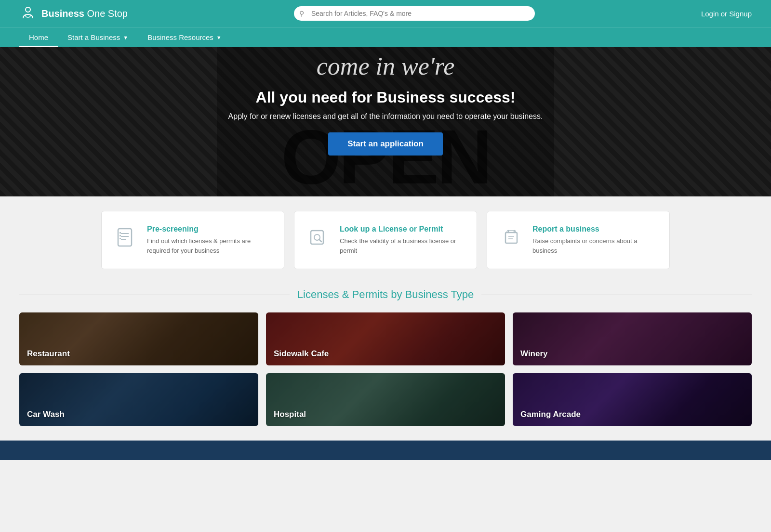  I want to click on lookup-icon, so click(319, 237).